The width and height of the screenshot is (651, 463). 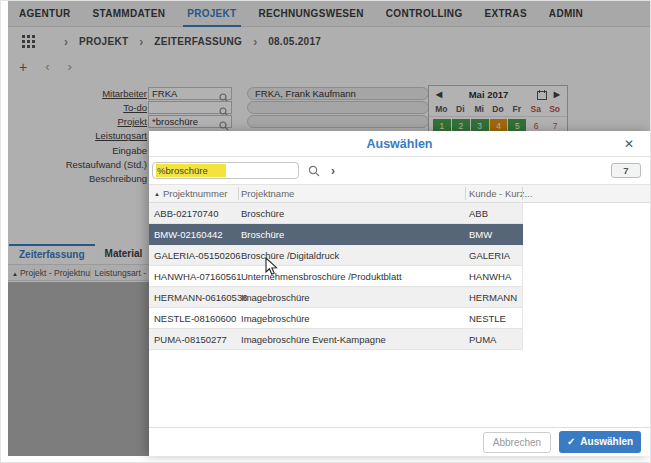 I want to click on close-icon: ✕, so click(x=629, y=144).